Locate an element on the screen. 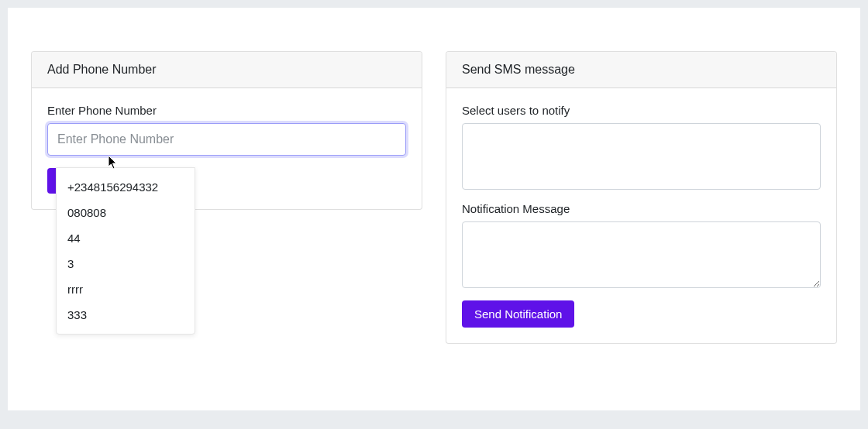 This screenshot has width=868, height=429. send-sms-card-header: Send SMS message is located at coordinates (642, 70).